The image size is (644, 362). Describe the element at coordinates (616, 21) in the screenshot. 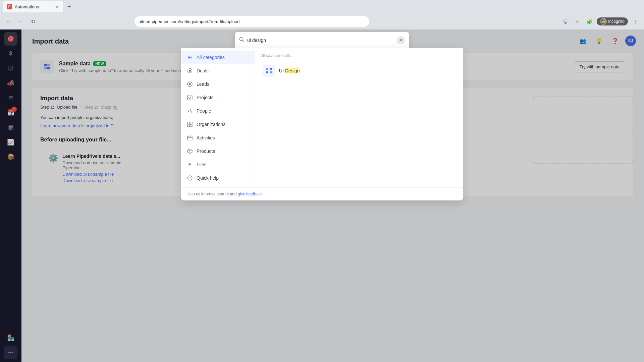

I see `incognito-label: Incognito` at that location.